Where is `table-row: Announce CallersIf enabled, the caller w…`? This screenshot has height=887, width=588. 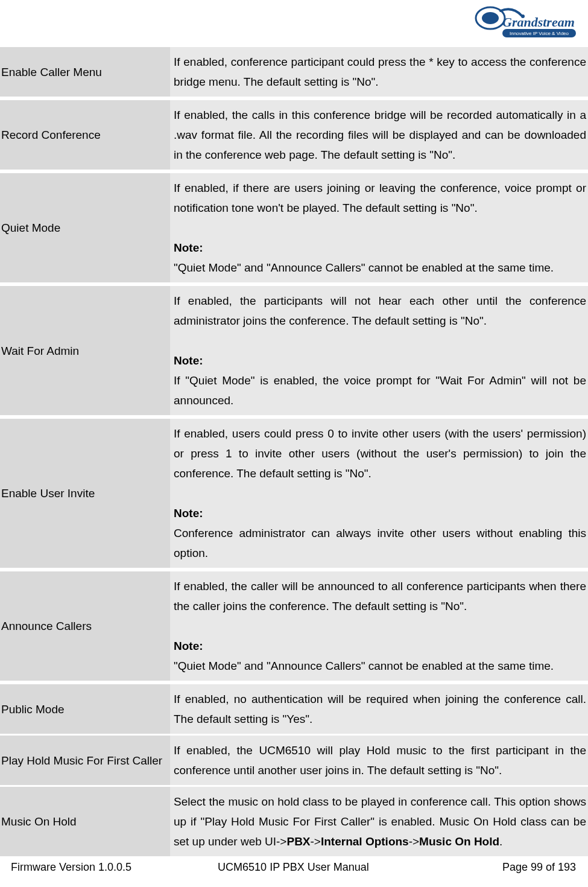 table-row: Announce CallersIf enabled, the caller w… is located at coordinates (294, 626).